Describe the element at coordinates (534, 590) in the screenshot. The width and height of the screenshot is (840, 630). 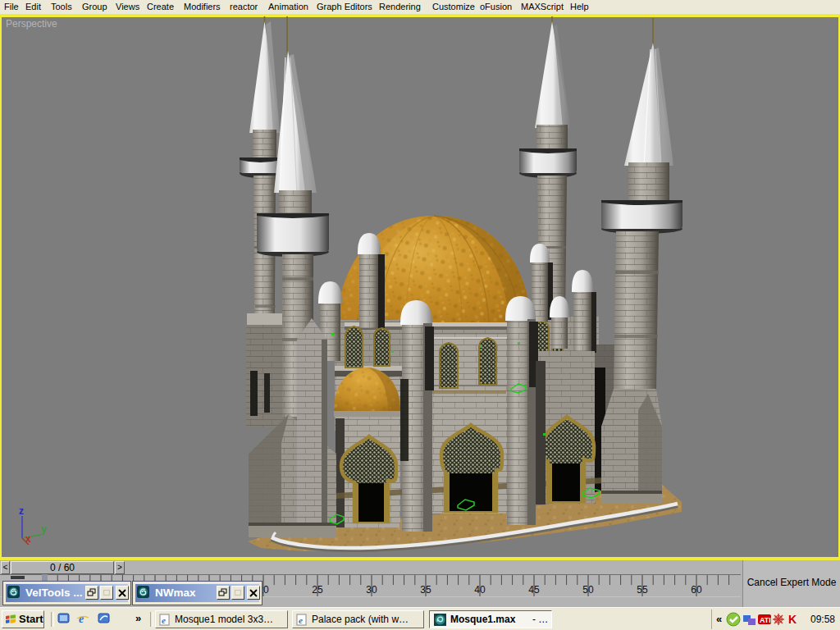
I see `svg-text: 45` at that location.